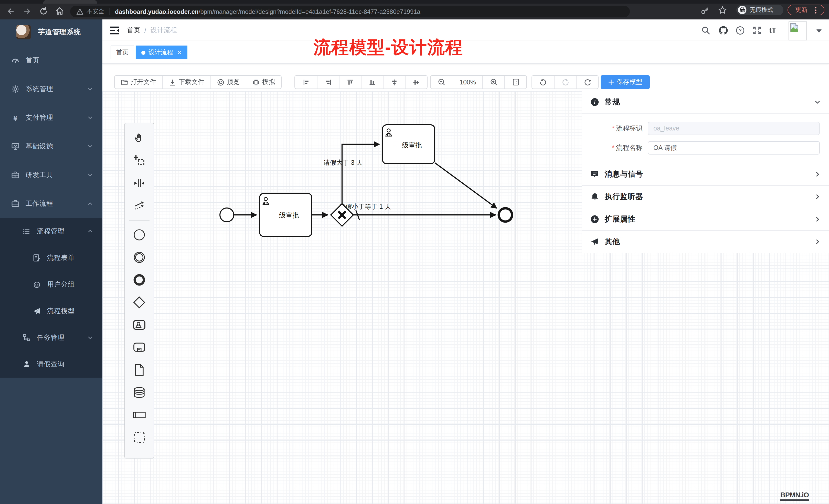  I want to click on global-connect-tool, so click(139, 206).